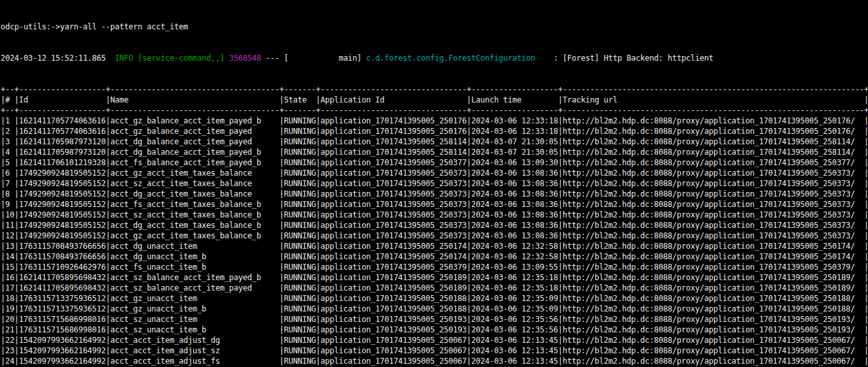 The image size is (868, 367). Describe the element at coordinates (435, 225) in the screenshot. I see `table-row: |11|1749290924819505152|acct_dg_acct_ite…` at that location.